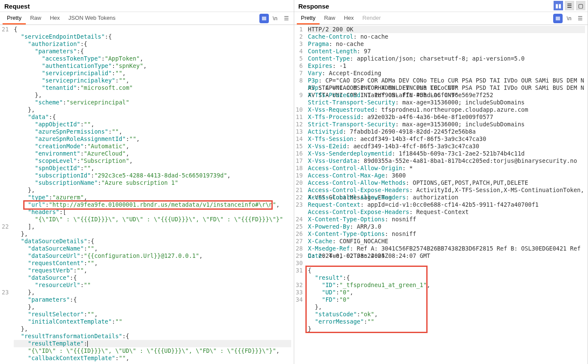 Image resolution: width=588 pixels, height=364 pixels. What do you see at coordinates (152, 29) in the screenshot?
I see `code-line: {` at bounding box center [152, 29].